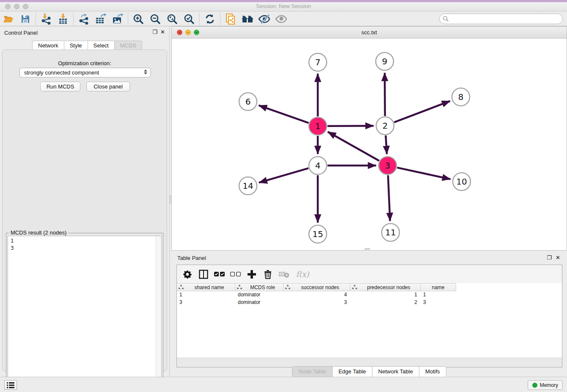 The image size is (567, 392). What do you see at coordinates (85, 241) in the screenshot?
I see `result-line: 1` at bounding box center [85, 241].